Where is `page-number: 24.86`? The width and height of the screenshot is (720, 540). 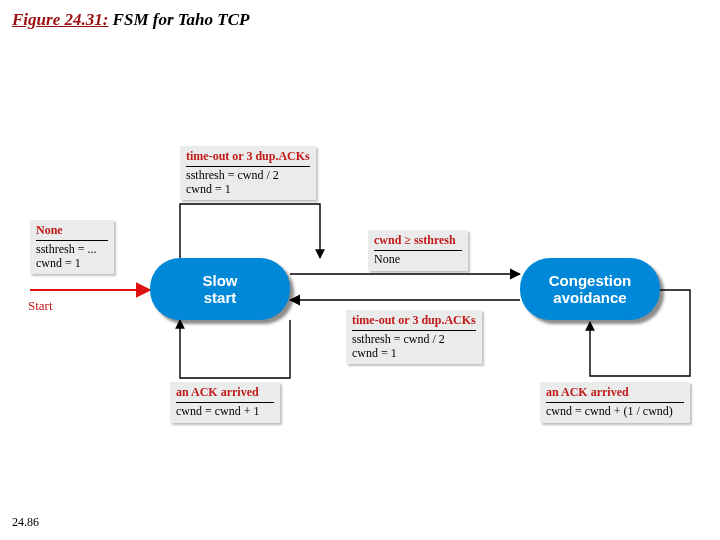
page-number: 24.86 is located at coordinates (26, 522).